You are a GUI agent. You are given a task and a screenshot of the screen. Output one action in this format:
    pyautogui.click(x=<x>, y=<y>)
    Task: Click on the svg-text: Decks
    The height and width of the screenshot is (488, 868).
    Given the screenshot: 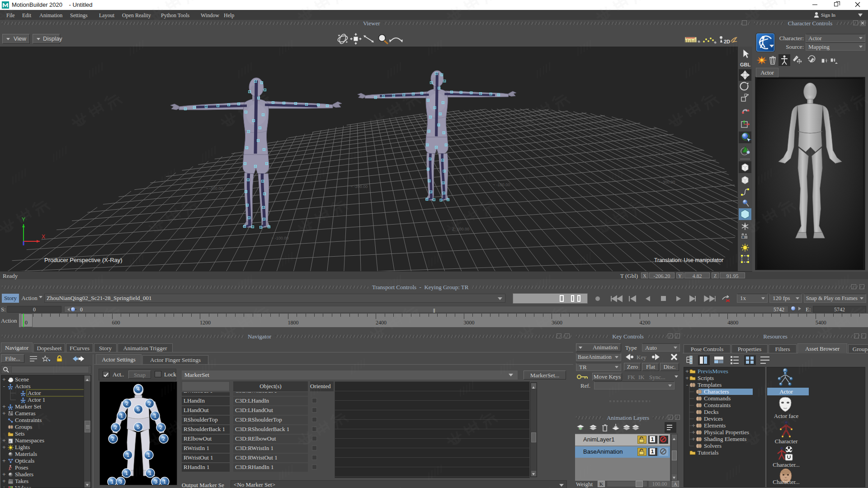 What is the action you would take?
    pyautogui.click(x=712, y=412)
    